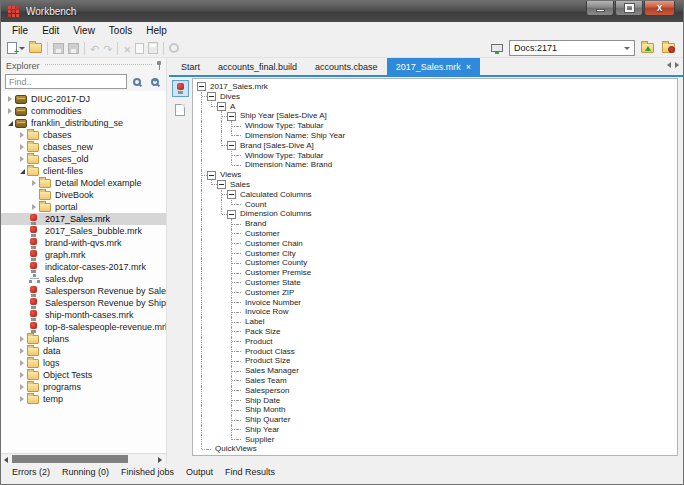 This screenshot has width=684, height=485. I want to click on titlebar: Workbench x, so click(342, 12).